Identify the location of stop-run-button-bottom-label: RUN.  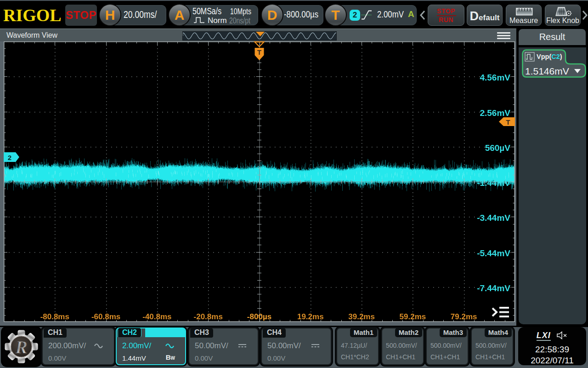
(446, 20).